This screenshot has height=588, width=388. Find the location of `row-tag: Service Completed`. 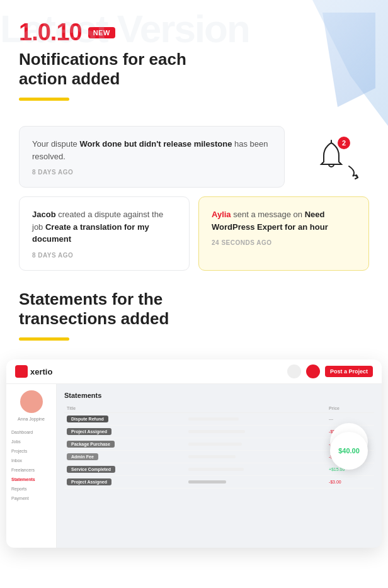

row-tag: Service Completed is located at coordinates (125, 470).